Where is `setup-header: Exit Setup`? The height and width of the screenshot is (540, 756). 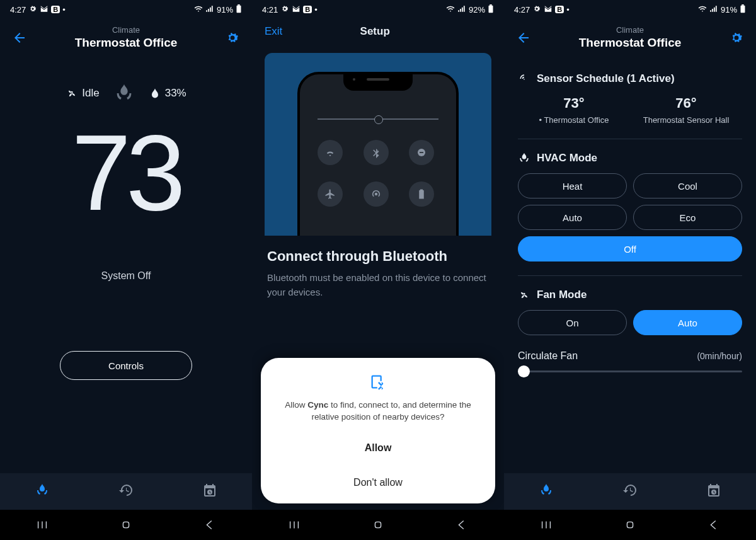
setup-header: Exit Setup is located at coordinates (378, 30).